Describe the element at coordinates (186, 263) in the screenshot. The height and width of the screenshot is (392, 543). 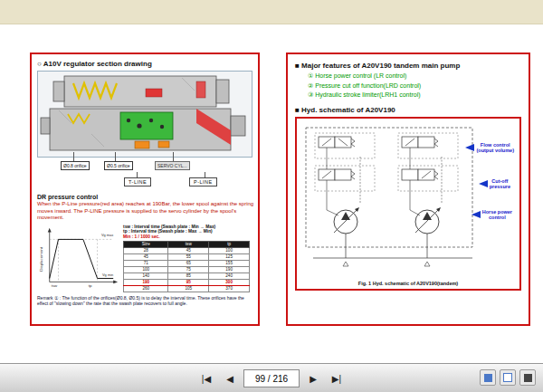
I see `table-row: 7165155` at that location.